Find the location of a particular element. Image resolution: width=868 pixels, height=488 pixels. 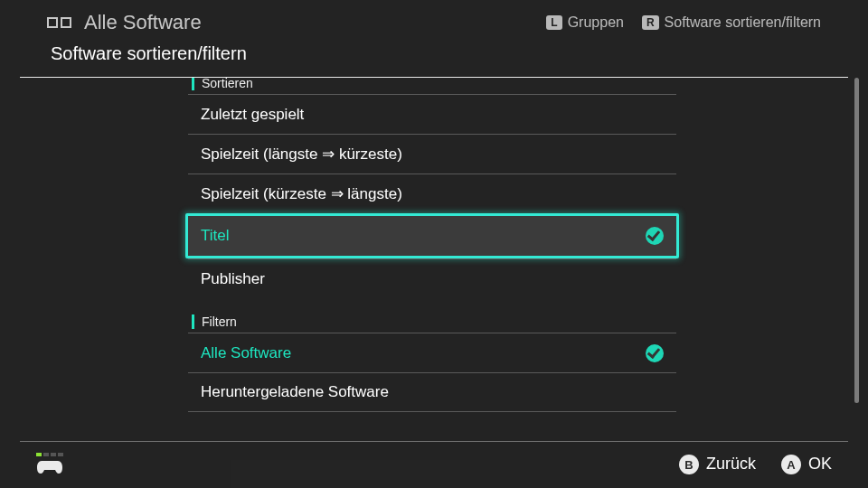

option-label: Alle Software is located at coordinates (246, 353).